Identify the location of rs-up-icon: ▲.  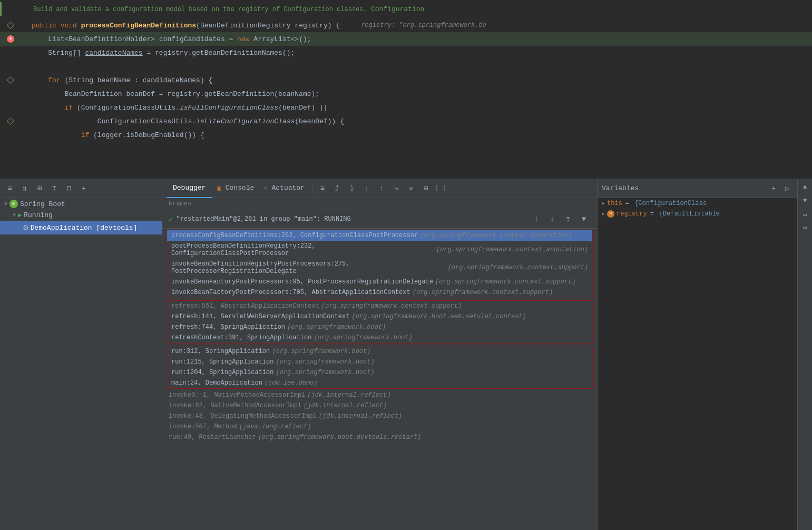
(805, 187).